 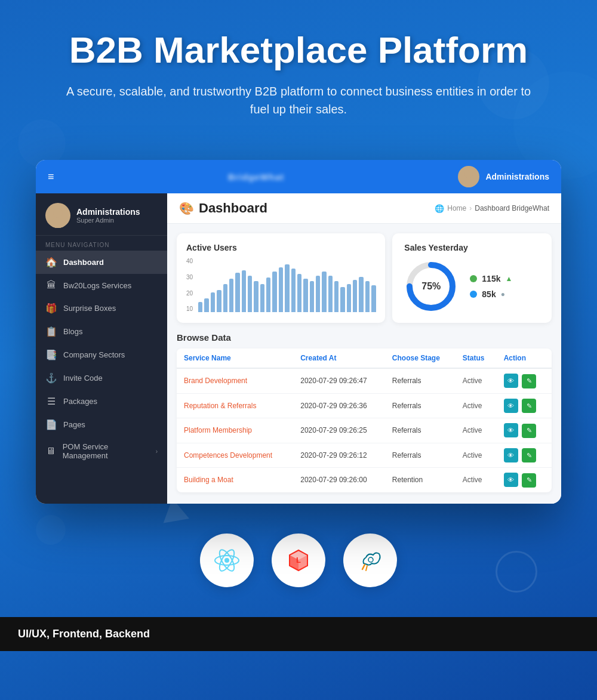 I want to click on sidebar-item-blogs: 📋 Blogs, so click(x=101, y=332).